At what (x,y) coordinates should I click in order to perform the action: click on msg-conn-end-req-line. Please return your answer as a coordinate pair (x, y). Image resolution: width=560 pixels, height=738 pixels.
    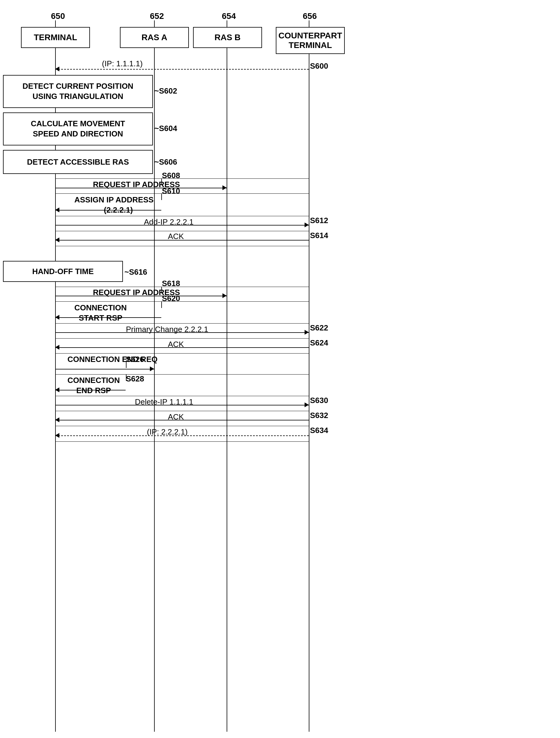
    Looking at the image, I should click on (105, 369).